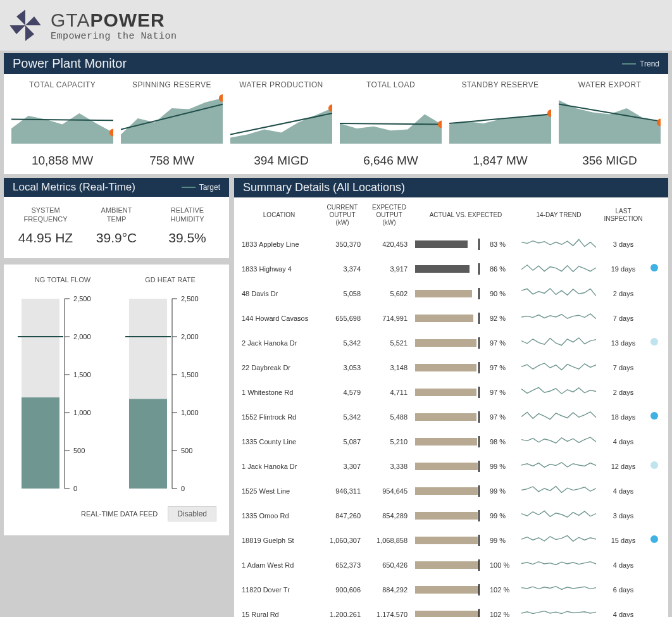 The image size is (672, 617). Describe the element at coordinates (82, 413) in the screenshot. I see `svg-text: 1,000` at that location.